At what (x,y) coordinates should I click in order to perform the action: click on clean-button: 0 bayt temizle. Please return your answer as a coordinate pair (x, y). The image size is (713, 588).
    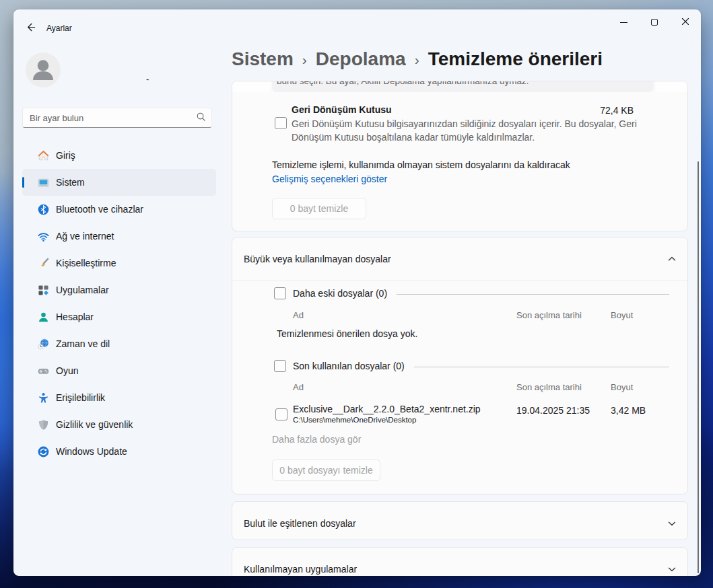
    Looking at the image, I should click on (319, 209).